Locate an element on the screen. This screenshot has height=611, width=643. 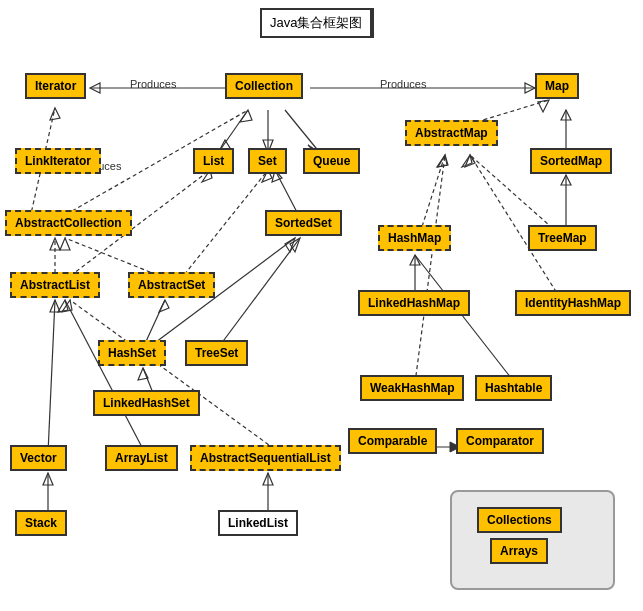
sortedmap-node: SortedMap is located at coordinates (571, 161).